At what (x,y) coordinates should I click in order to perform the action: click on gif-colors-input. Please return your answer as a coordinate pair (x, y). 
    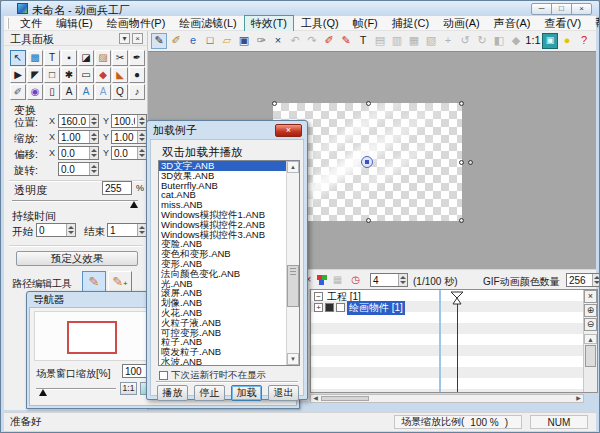
    Looking at the image, I should click on (580, 280).